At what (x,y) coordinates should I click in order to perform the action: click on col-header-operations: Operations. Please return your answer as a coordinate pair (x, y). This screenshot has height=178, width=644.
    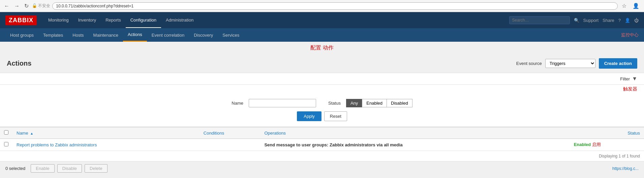
    Looking at the image, I should click on (415, 133).